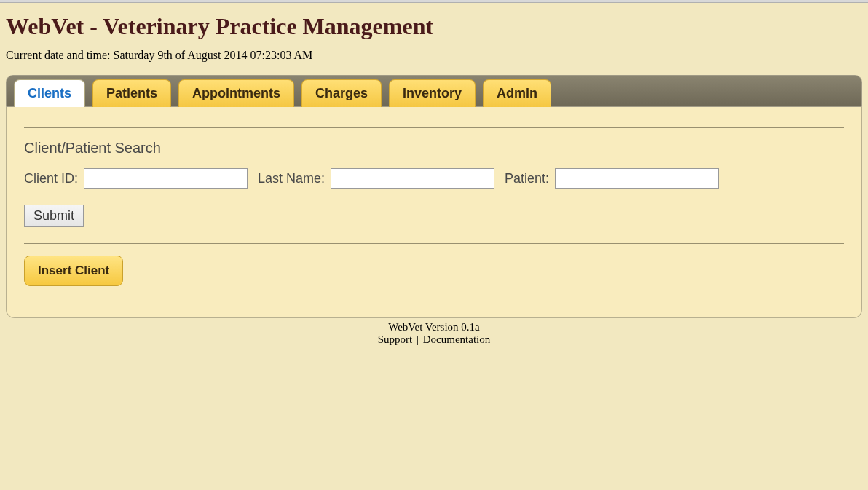  Describe the element at coordinates (434, 60) in the screenshot. I see `current-datetime: Current date and time: Saturday 9th of A…` at that location.